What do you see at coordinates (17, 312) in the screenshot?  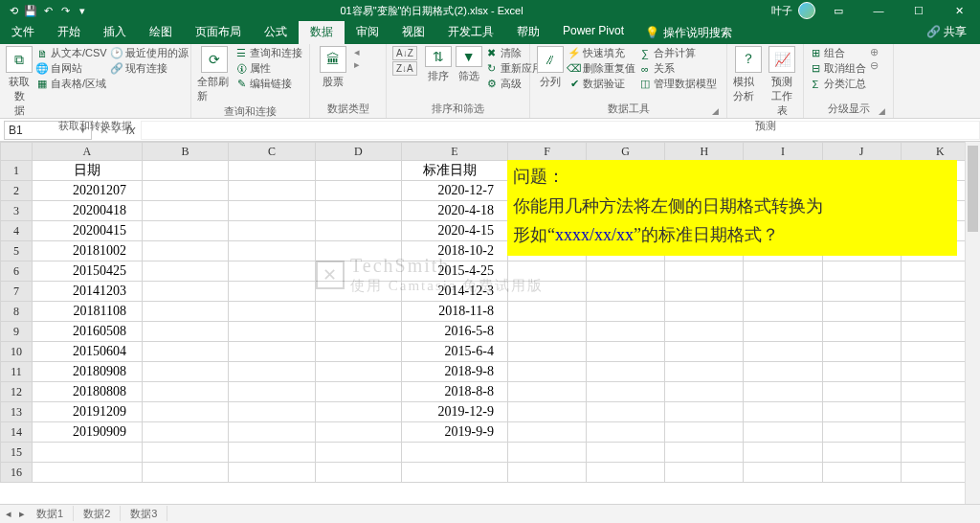 I see `row-header: 8` at bounding box center [17, 312].